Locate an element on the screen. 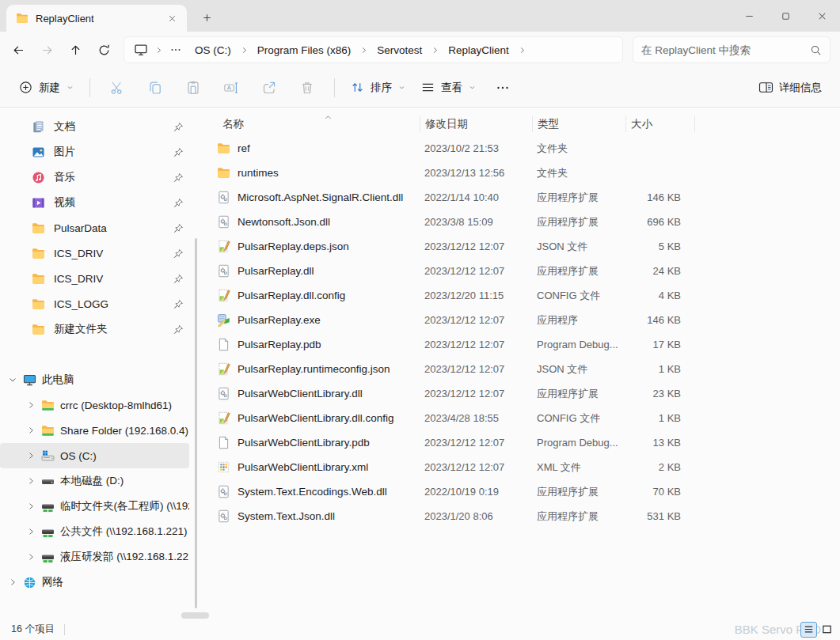 The height and width of the screenshot is (640, 840). tree-item-公共文件 (\\192.168.1.221) (Y:): 公共文件 (\\192.168.1.221) (Y:) is located at coordinates (95, 532).